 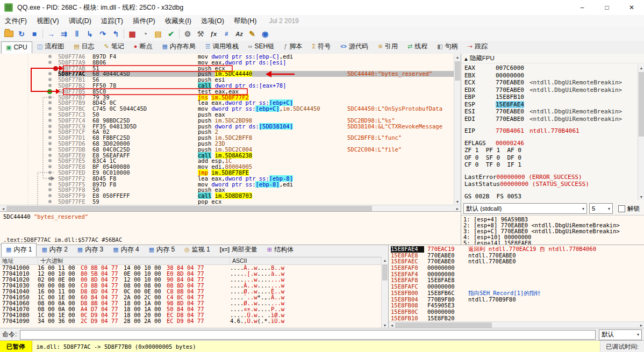 What do you see at coordinates (550, 97) in the screenshot?
I see `register-row: EBP15E8FB10` at bounding box center [550, 97].